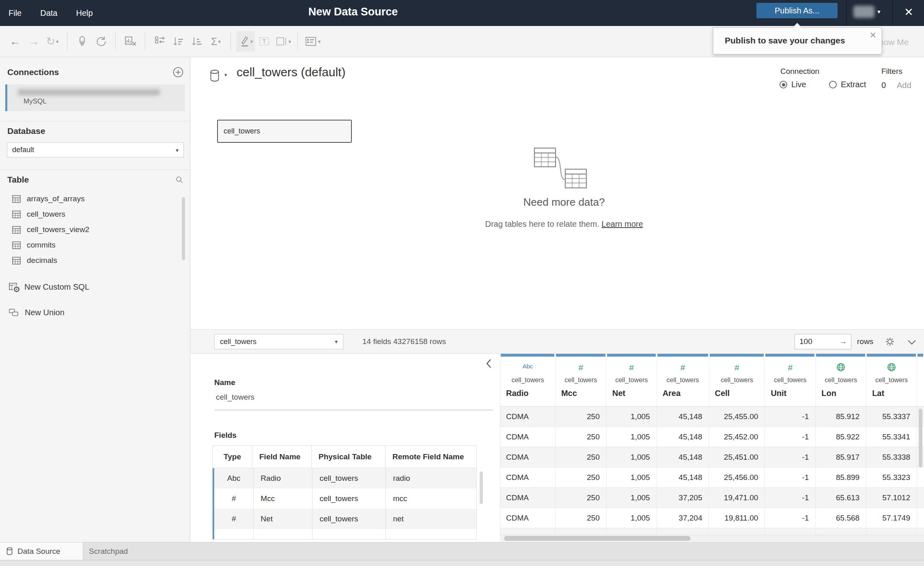 This screenshot has width=924, height=566. What do you see at coordinates (622, 224) in the screenshot?
I see `learn-more-link: Learn more` at bounding box center [622, 224].